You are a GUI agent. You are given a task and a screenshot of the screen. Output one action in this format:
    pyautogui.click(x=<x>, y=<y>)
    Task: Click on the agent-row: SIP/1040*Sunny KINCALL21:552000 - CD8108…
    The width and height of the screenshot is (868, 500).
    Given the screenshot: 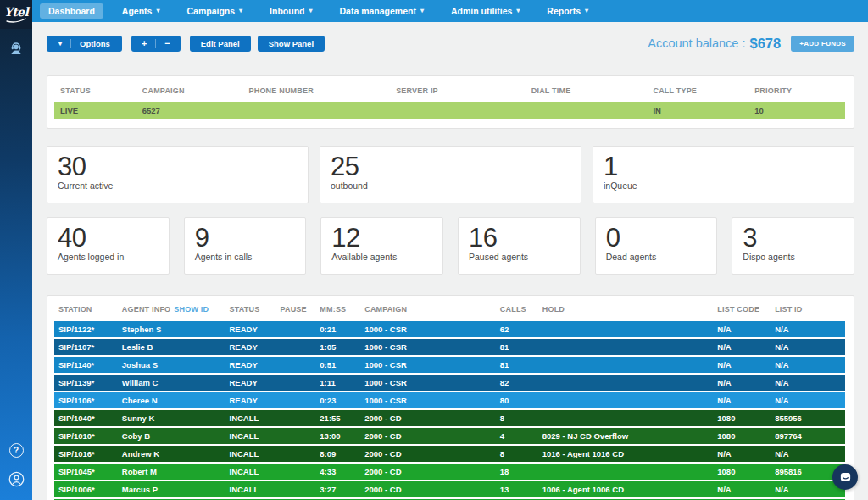 What is the action you would take?
    pyautogui.click(x=449, y=419)
    